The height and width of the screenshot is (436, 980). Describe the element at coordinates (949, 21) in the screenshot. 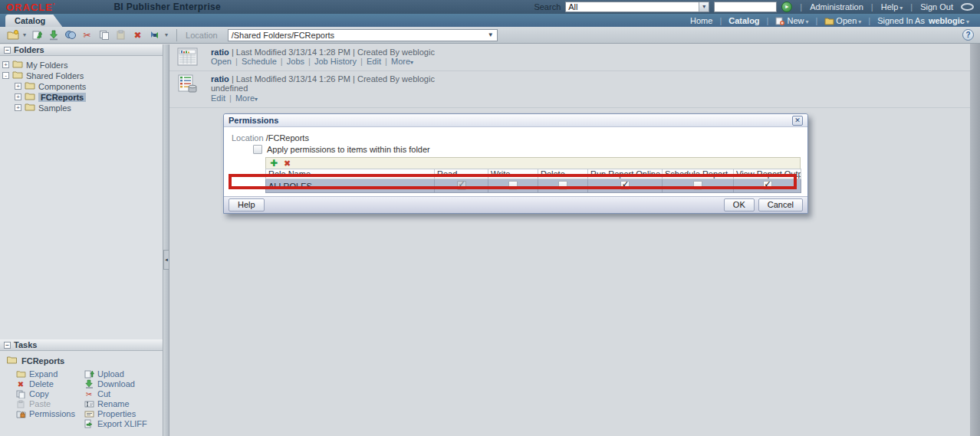

I see `user-menu: weblogic▾` at that location.